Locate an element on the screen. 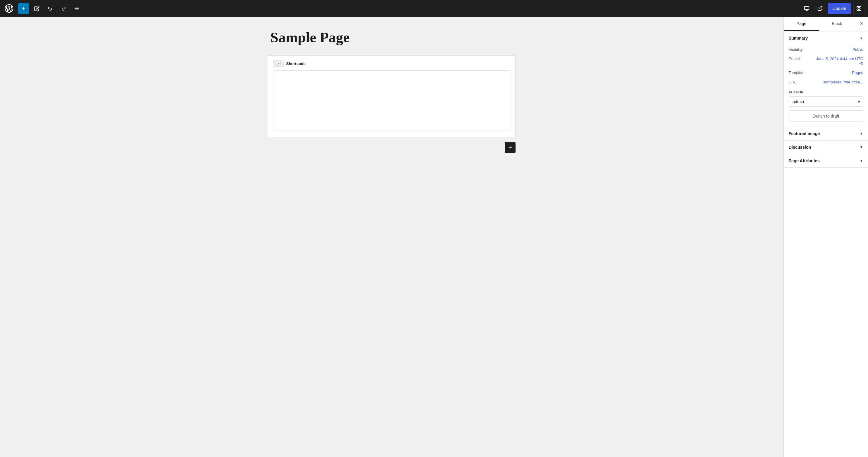 This screenshot has height=457, width=868. edit-mode-button is located at coordinates (37, 8).